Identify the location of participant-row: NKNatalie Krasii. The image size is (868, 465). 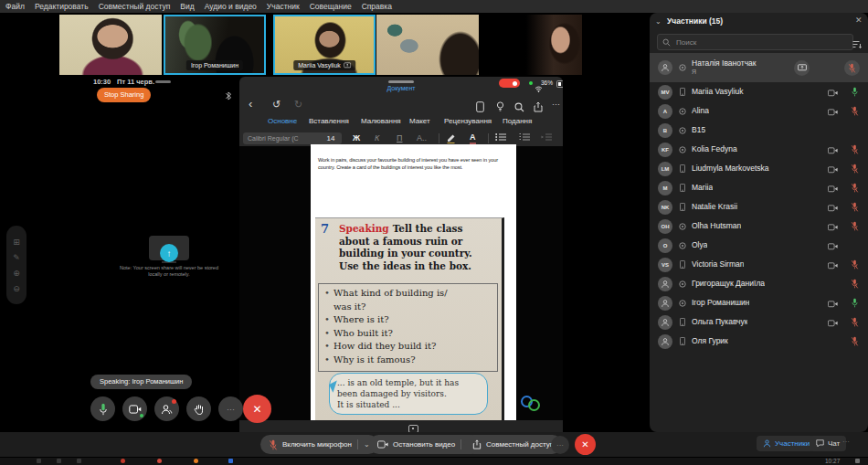
(758, 206).